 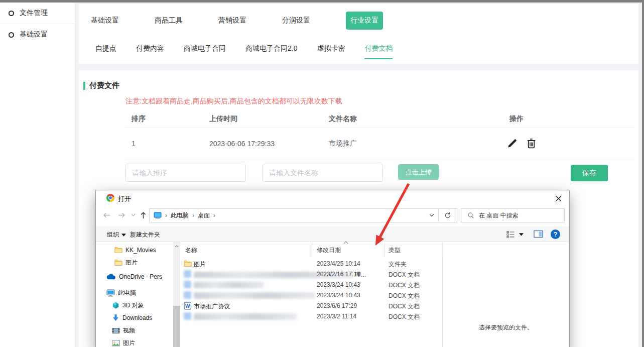 I want to click on tree-item-this-pc: 此电脑, so click(x=134, y=293).